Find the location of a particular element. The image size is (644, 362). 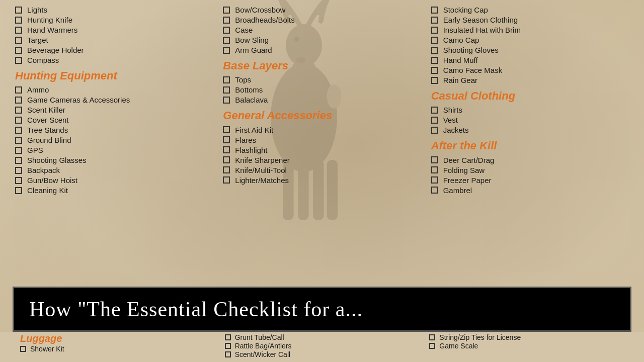

list-item: Jackets is located at coordinates (530, 130).